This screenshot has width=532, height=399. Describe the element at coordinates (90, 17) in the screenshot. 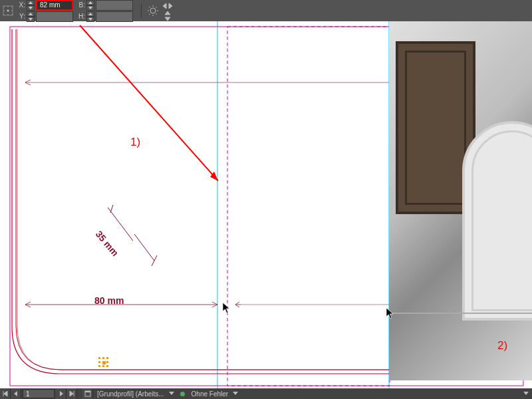

I see `h-stepper` at that location.